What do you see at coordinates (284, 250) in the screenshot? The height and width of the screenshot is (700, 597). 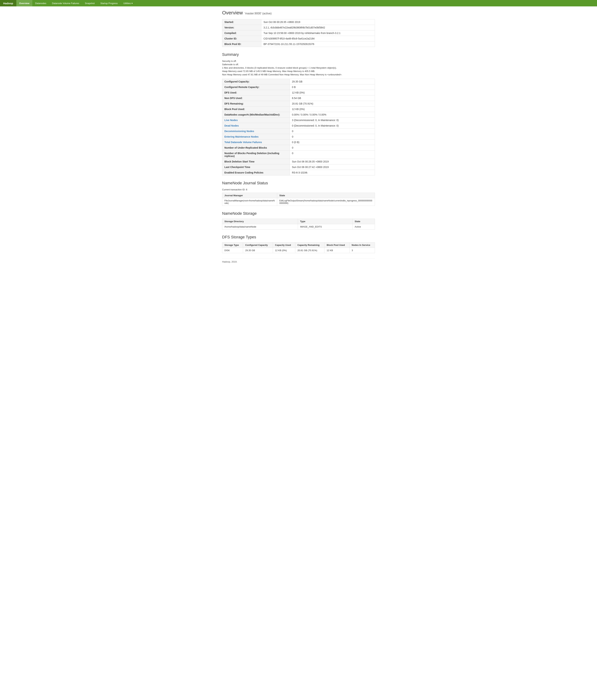 I see `dfs-capacity_used: 12 KB (0%)` at bounding box center [284, 250].